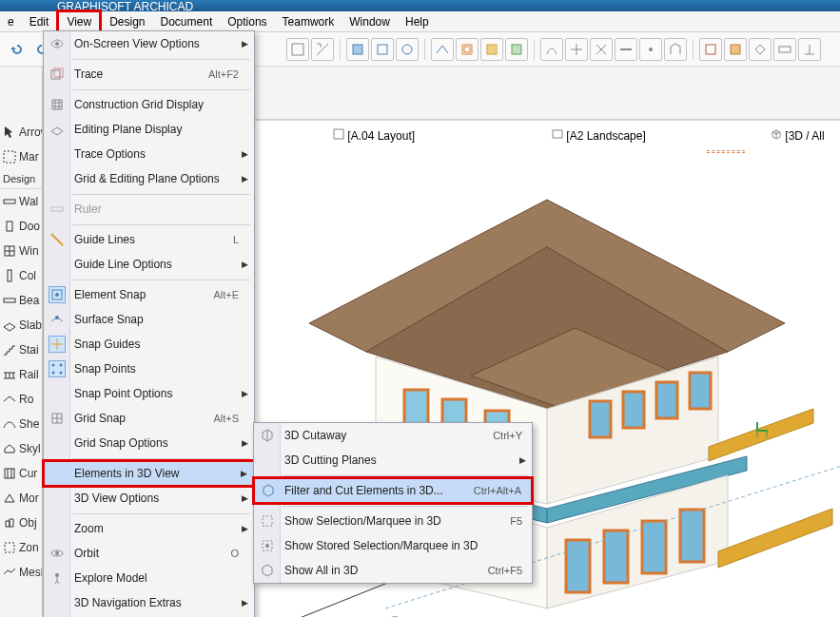 The image size is (840, 617). What do you see at coordinates (308, 22) in the screenshot?
I see `menu-teamwork: Teamwork` at bounding box center [308, 22].